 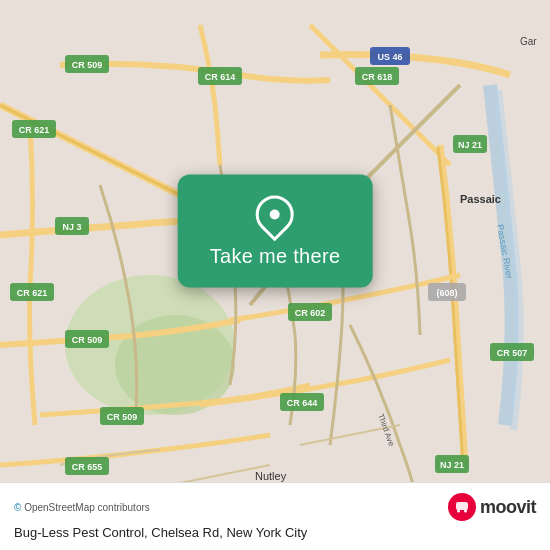 I want to click on svg-text: CR 614, so click(x=220, y=77).